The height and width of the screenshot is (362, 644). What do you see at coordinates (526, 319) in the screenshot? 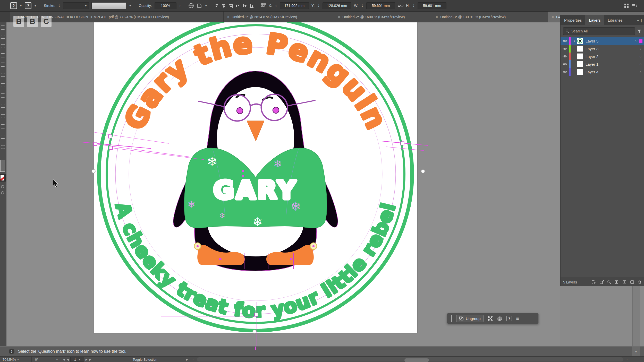
I see `more-options-icon: …` at bounding box center [526, 319].